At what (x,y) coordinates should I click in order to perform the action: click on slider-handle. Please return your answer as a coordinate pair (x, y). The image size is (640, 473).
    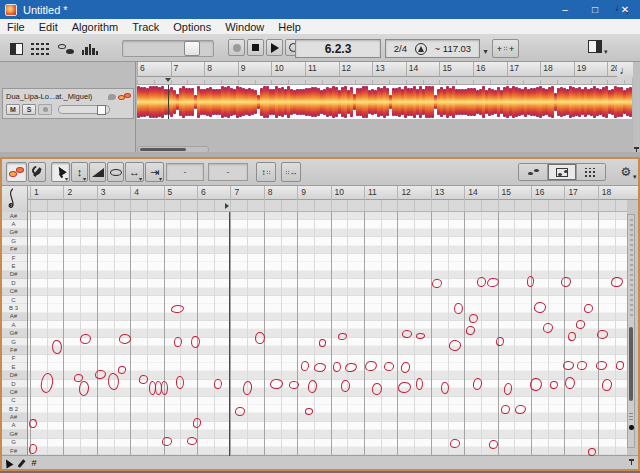
    Looking at the image, I should click on (192, 48).